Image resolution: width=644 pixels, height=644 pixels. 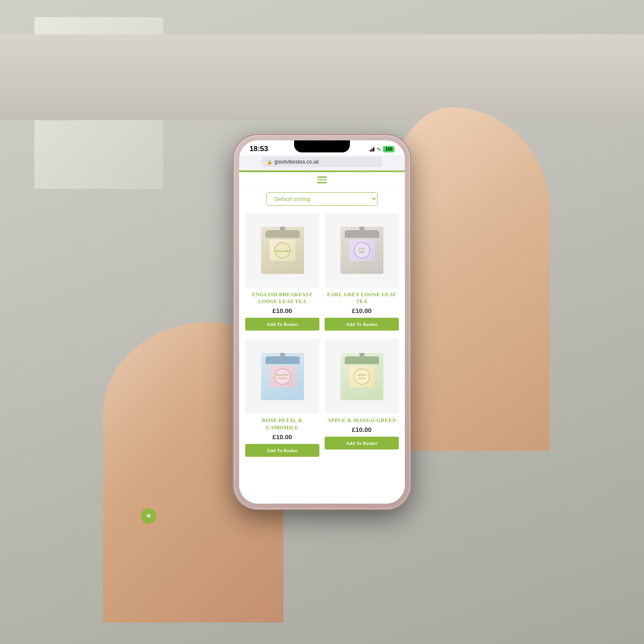 What do you see at coordinates (283, 376) in the screenshot?
I see `product-image-rose-petal: ROSE PETAL CAMOMILE` at bounding box center [283, 376].